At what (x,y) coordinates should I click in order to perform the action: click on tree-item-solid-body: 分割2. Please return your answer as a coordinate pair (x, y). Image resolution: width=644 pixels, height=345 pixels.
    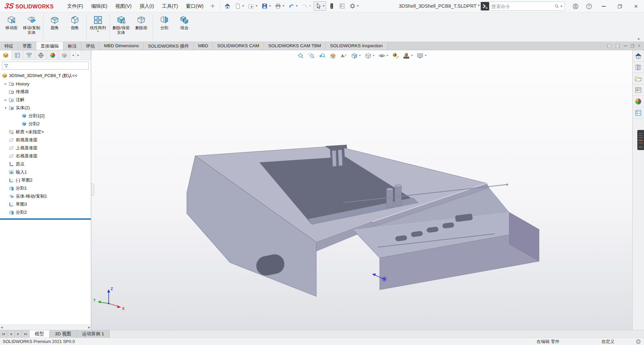
    Looking at the image, I should click on (46, 124).